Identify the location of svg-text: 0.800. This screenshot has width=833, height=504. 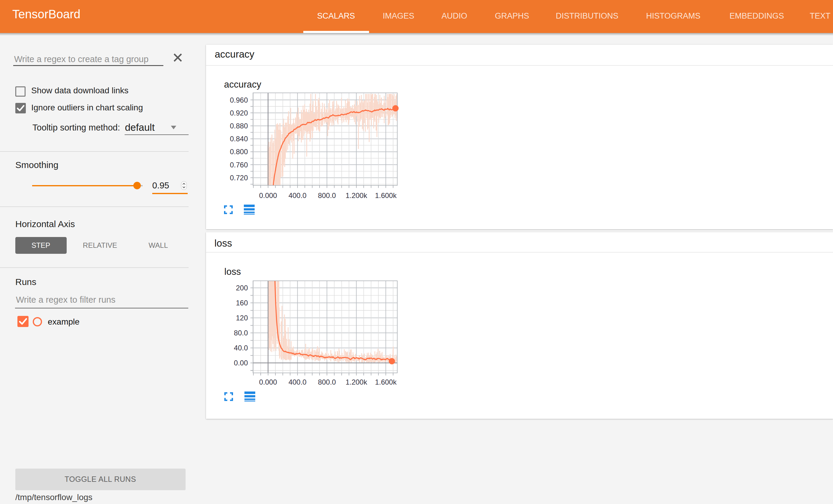
(239, 152).